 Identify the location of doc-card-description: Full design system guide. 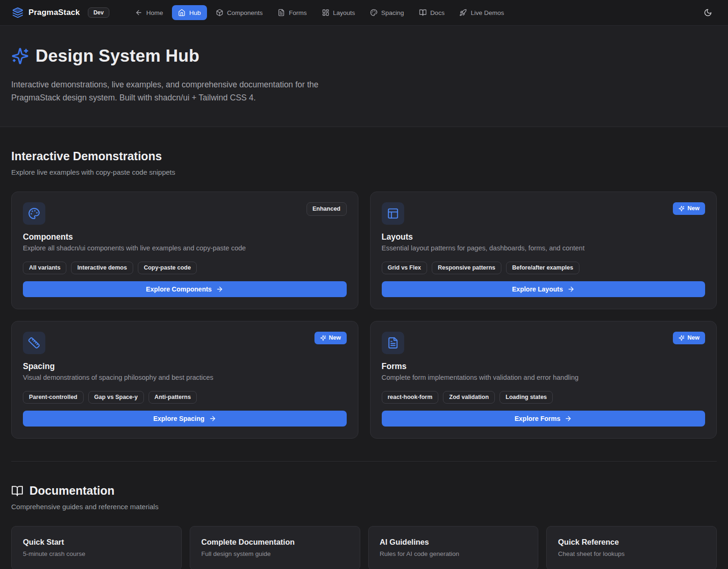
(275, 554).